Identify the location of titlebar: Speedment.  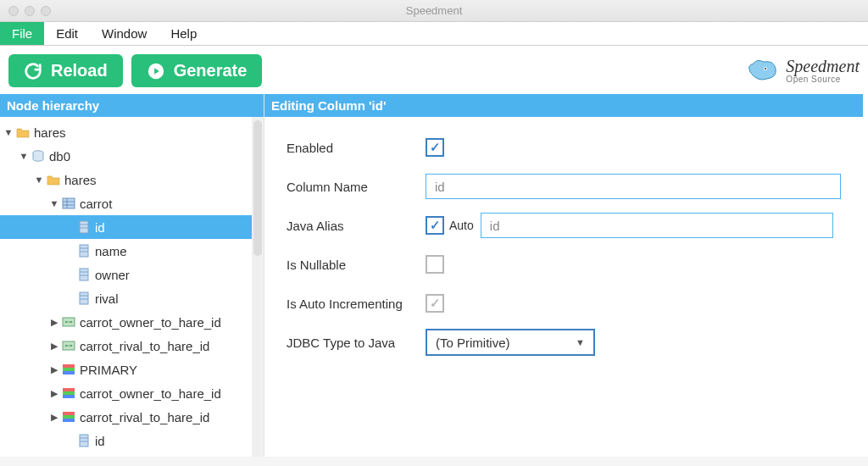
(434, 11).